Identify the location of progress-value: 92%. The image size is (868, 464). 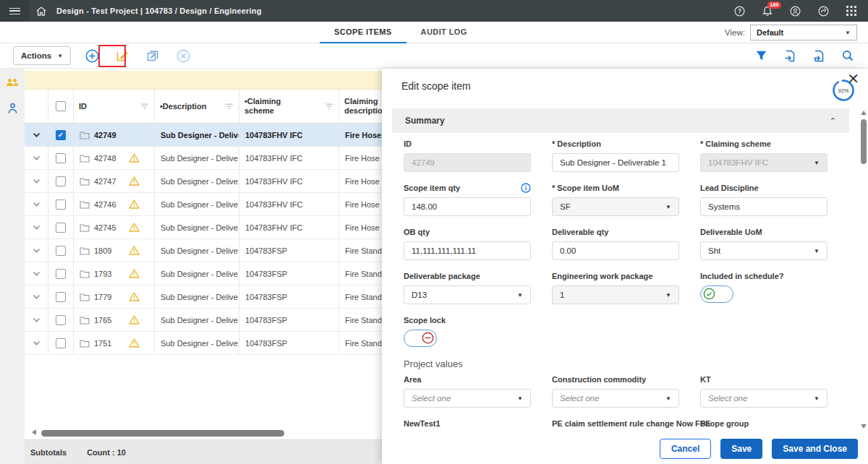
(843, 91).